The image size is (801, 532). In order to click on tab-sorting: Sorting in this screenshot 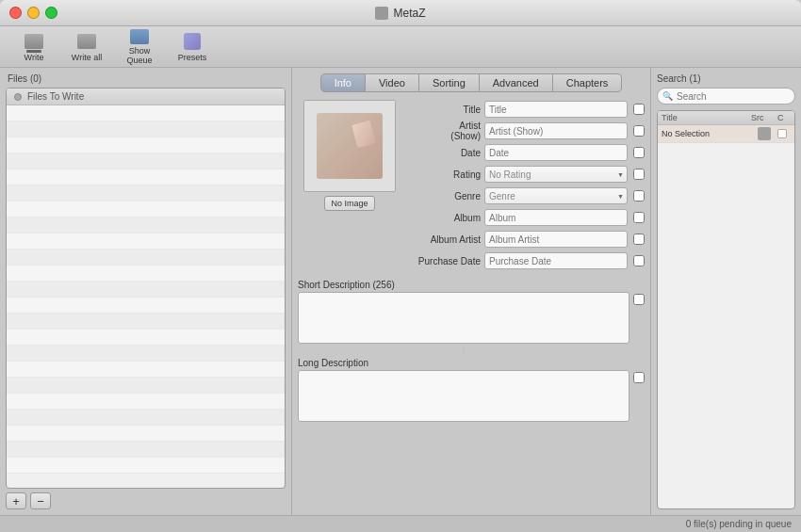, I will do `click(450, 83)`.